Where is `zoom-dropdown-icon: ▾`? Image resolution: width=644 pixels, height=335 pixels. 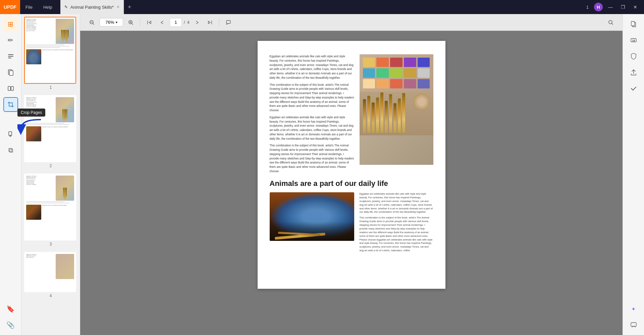
zoom-dropdown-icon: ▾ is located at coordinates (117, 22).